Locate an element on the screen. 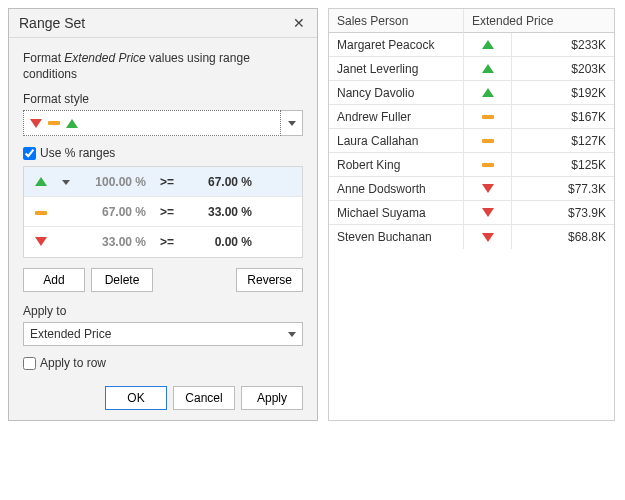 The height and width of the screenshot is (500, 625). table-row: Andrew Fuller$167K is located at coordinates (472, 117).